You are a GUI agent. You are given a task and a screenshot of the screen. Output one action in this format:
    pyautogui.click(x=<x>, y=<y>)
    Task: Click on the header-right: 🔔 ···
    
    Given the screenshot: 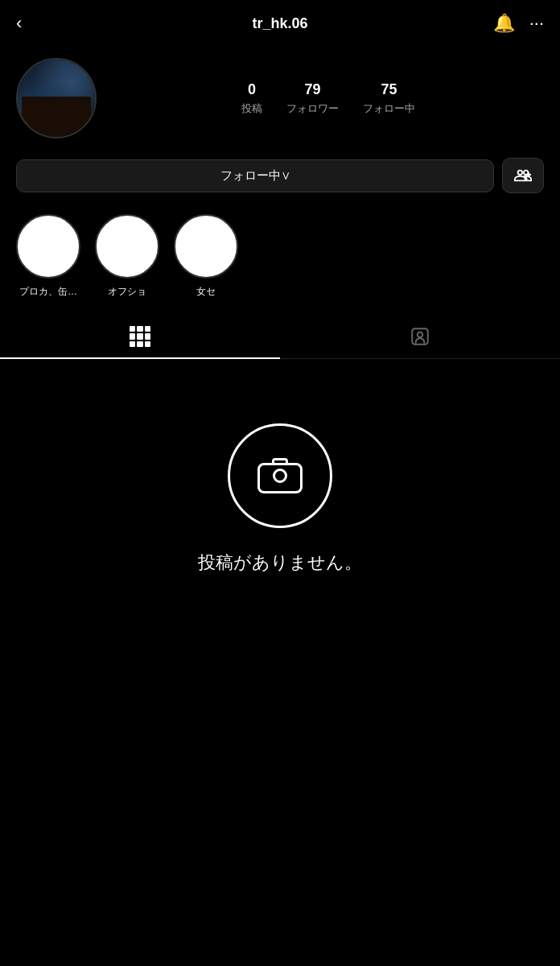 What is the action you would take?
    pyautogui.click(x=518, y=23)
    